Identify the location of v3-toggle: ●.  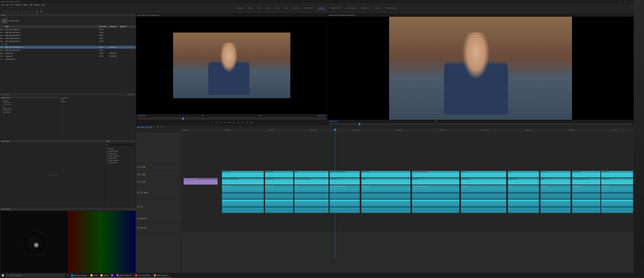
(138, 167).